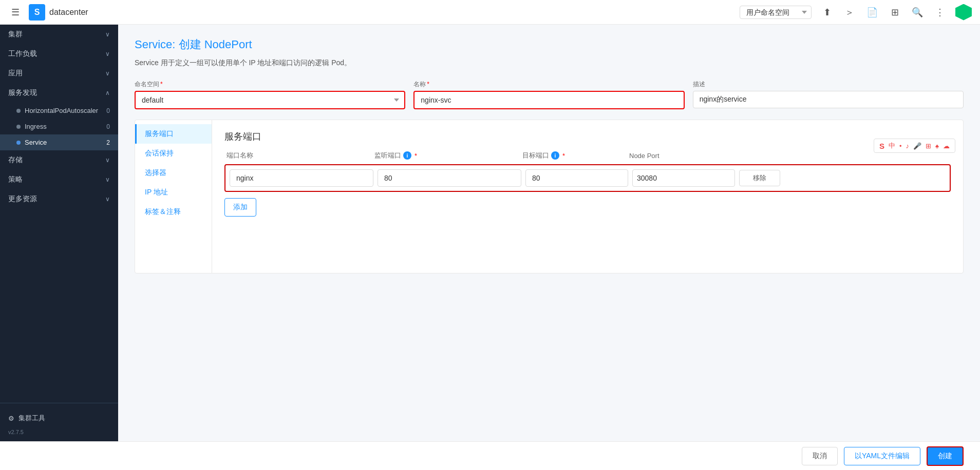 Image resolution: width=980 pixels, height=470 pixels. What do you see at coordinates (270, 94) in the screenshot?
I see `namespace-field: 命名空间* default` at bounding box center [270, 94].